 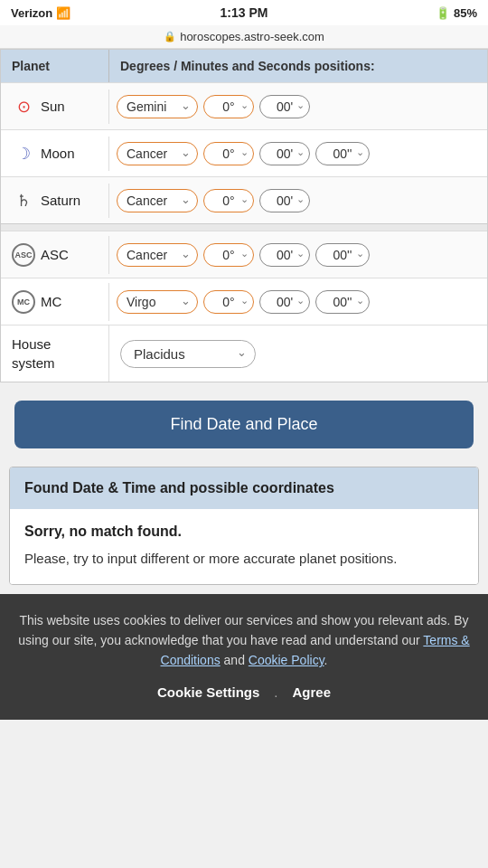 What do you see at coordinates (285, 255) in the screenshot?
I see `asc-min-select: 00'` at bounding box center [285, 255].